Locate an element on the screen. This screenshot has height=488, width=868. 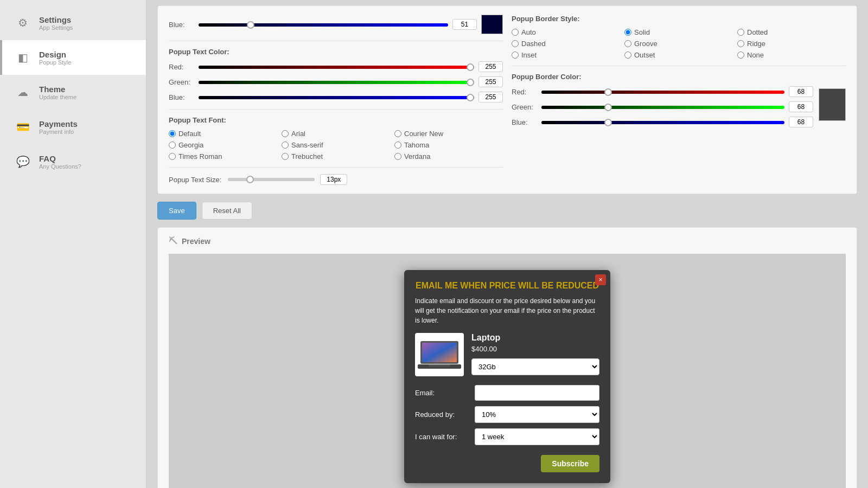
border-dotted: Dotted is located at coordinates (792, 33).